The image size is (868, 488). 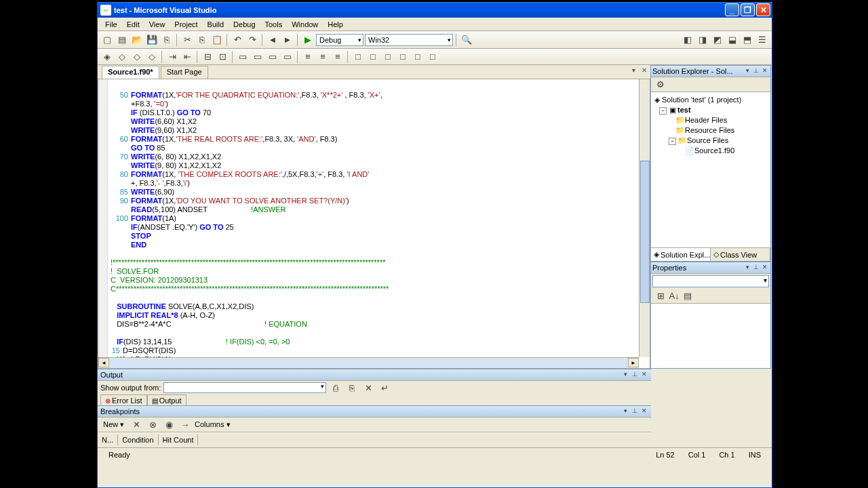 I want to click on tab-source1: Source1.f90*, so click(x=130, y=72).